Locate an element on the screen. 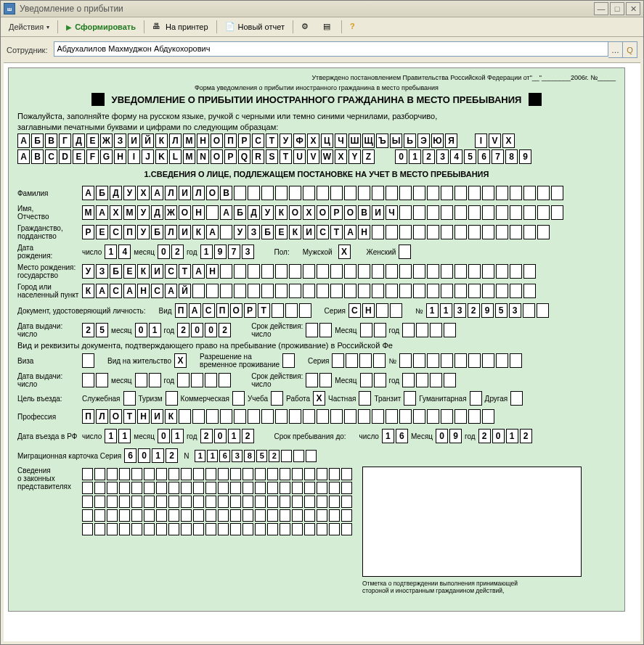 This screenshot has height=645, width=644. close-button: ✕ is located at coordinates (633, 9).